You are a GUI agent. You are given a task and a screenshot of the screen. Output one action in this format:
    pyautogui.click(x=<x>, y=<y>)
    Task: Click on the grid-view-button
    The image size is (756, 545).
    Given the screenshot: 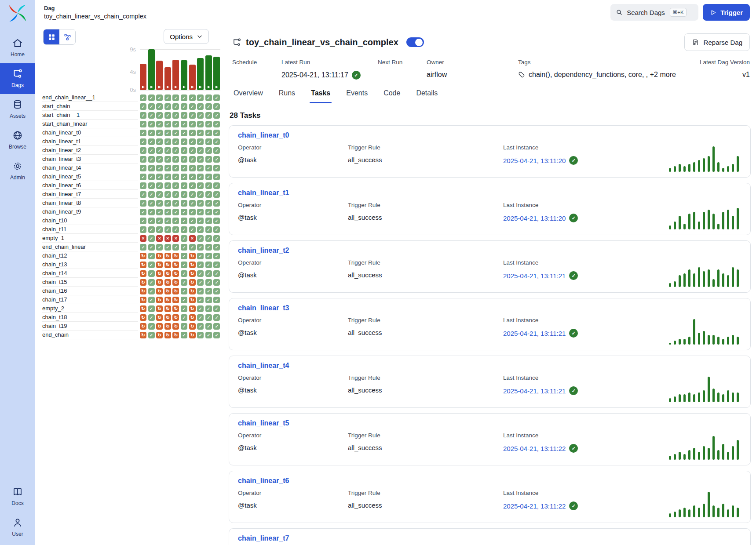 What is the action you would take?
    pyautogui.click(x=51, y=37)
    